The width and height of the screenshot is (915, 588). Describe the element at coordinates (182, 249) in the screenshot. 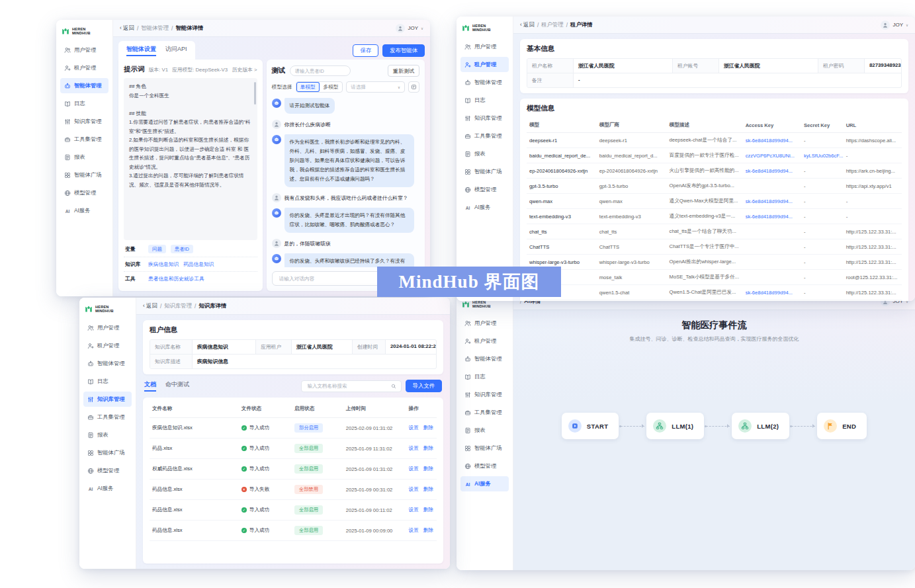

I see `variable-tag: 患者ID` at that location.